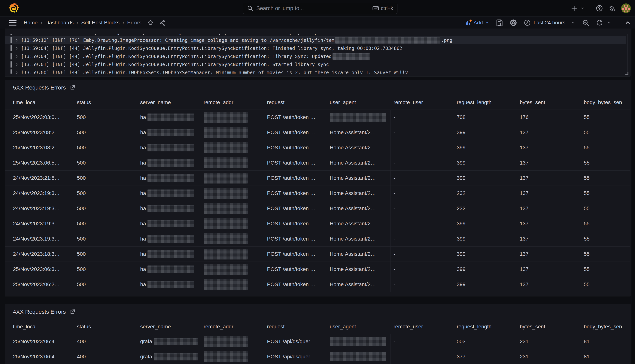 This screenshot has height=364, width=635. What do you see at coordinates (604, 356) in the screenshot?
I see `cell-body_bytes_sent: 81` at bounding box center [604, 356].